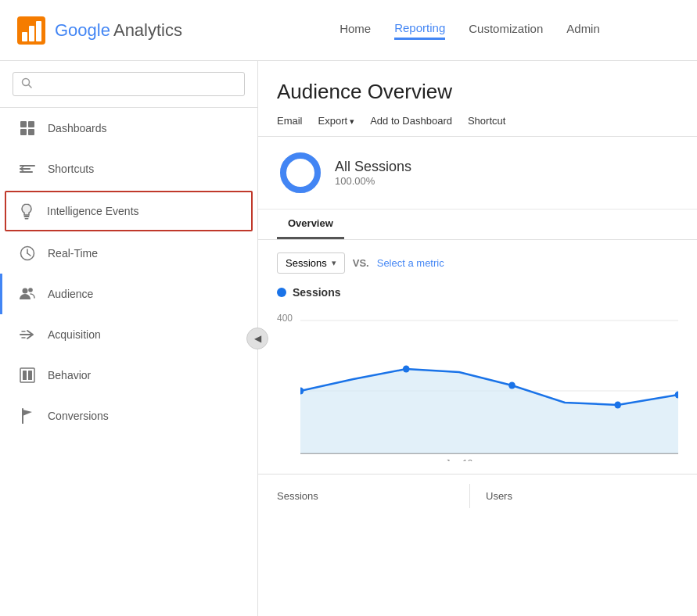 The height and width of the screenshot is (616, 697). I want to click on clock-icon, so click(27, 253).